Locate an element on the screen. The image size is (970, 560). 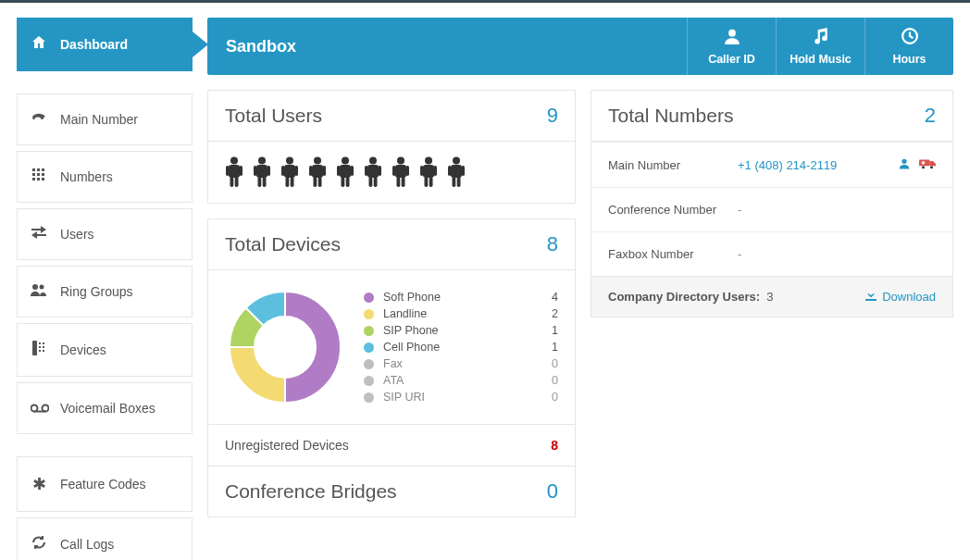
hold-music-button: Hold Music is located at coordinates (820, 46).